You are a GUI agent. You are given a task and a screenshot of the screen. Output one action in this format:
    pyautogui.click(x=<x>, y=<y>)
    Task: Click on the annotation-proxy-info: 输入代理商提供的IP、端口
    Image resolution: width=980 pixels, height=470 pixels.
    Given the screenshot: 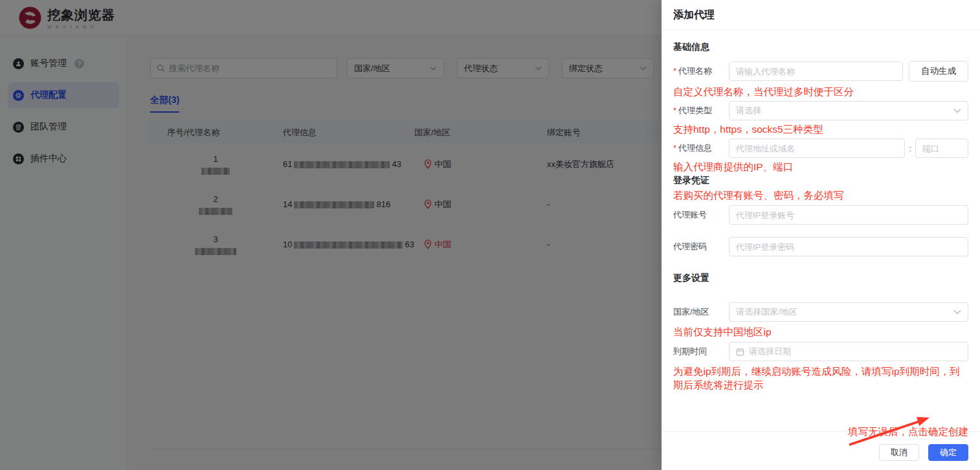 What is the action you would take?
    pyautogui.click(x=821, y=167)
    